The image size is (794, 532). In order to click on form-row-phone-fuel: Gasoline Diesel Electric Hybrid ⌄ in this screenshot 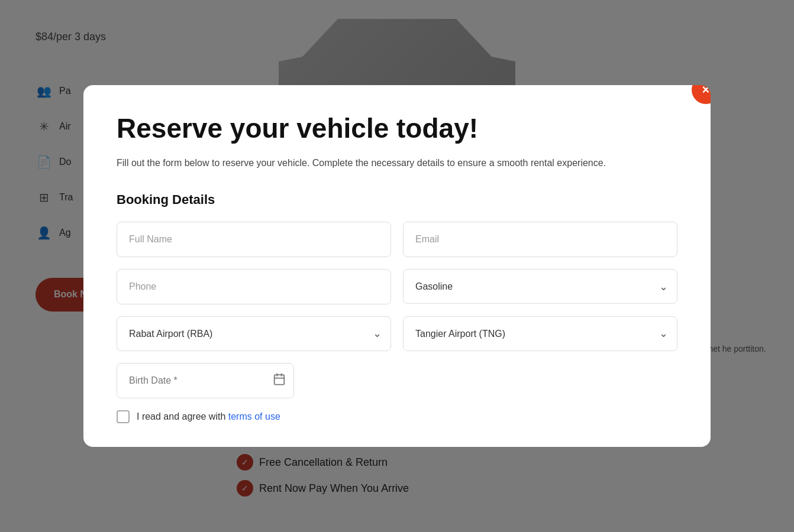, I will do `click(397, 287)`.